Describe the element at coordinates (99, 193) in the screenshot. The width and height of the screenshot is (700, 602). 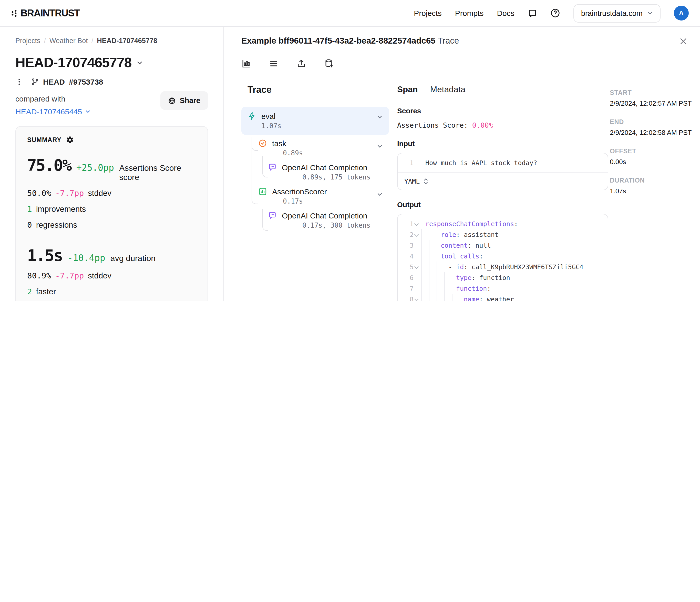
I see `score-stddev-label: stddev` at that location.